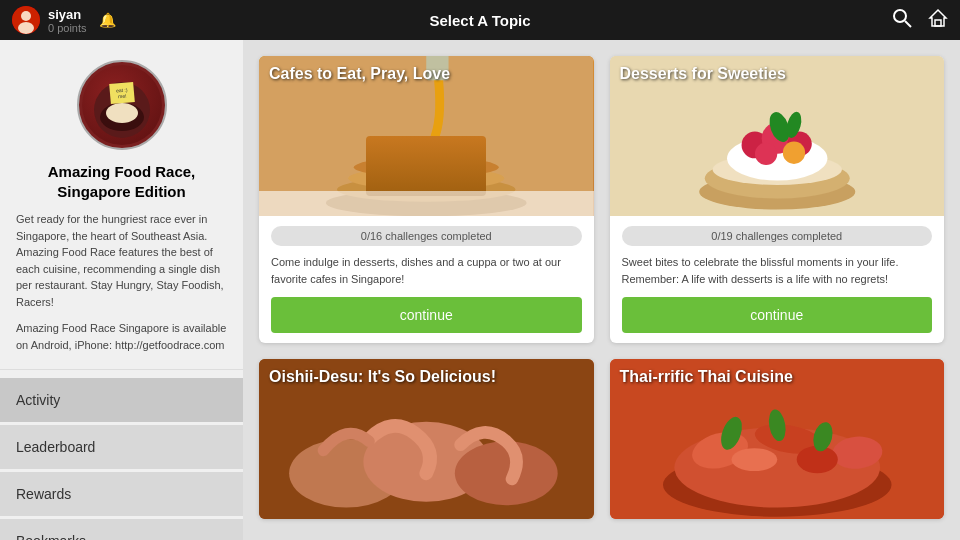 This screenshot has width=960, height=540. I want to click on sidebar-item-rewards: Rewards, so click(122, 494).